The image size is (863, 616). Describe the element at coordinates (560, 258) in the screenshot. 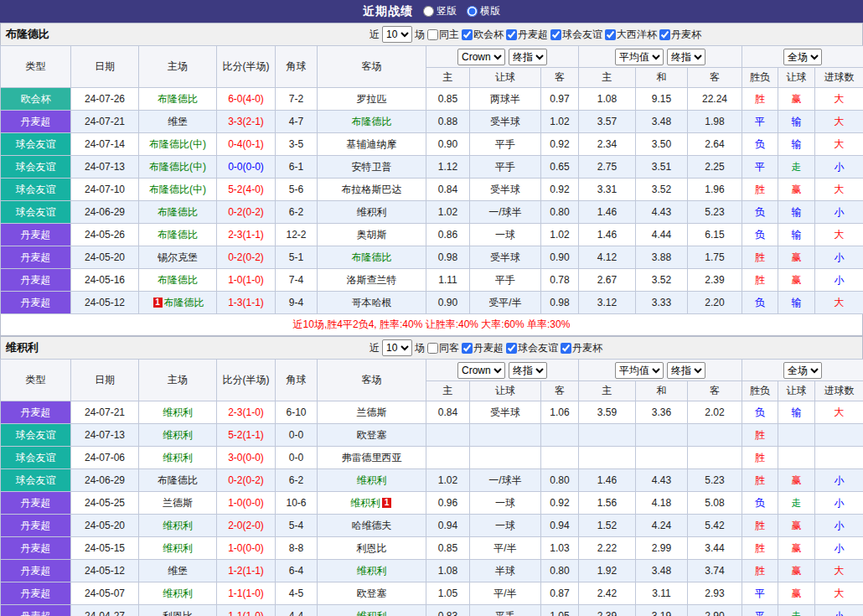

I see `odds-away: 0.90` at that location.